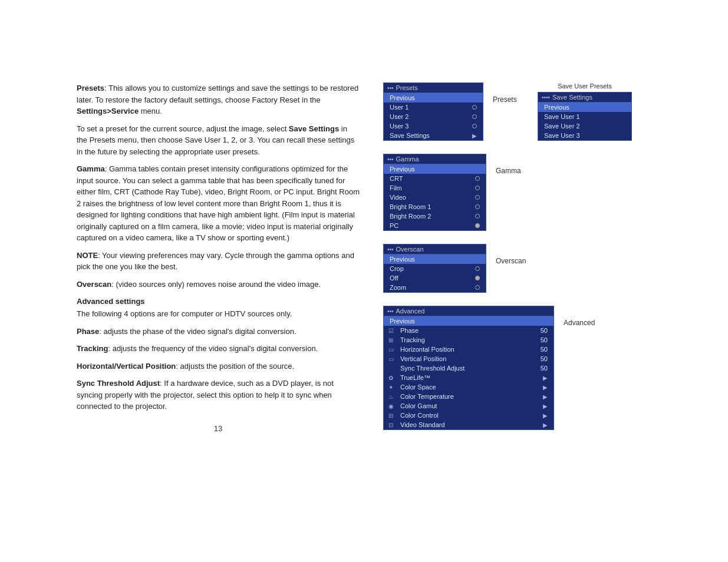  What do you see at coordinates (218, 285) in the screenshot?
I see `overscan-paragraph: Overscan: (video sources only) removes n…` at bounding box center [218, 285].